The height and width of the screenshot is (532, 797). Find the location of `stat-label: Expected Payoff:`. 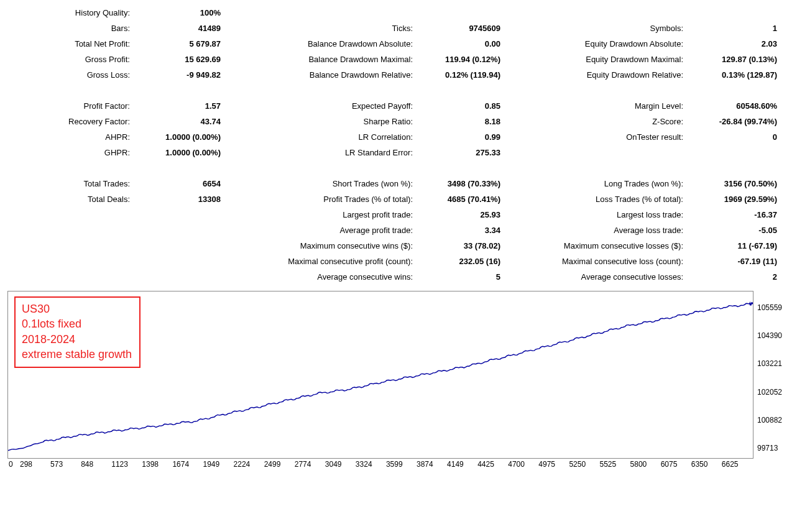

stat-label: Expected Payoff: is located at coordinates (323, 106).